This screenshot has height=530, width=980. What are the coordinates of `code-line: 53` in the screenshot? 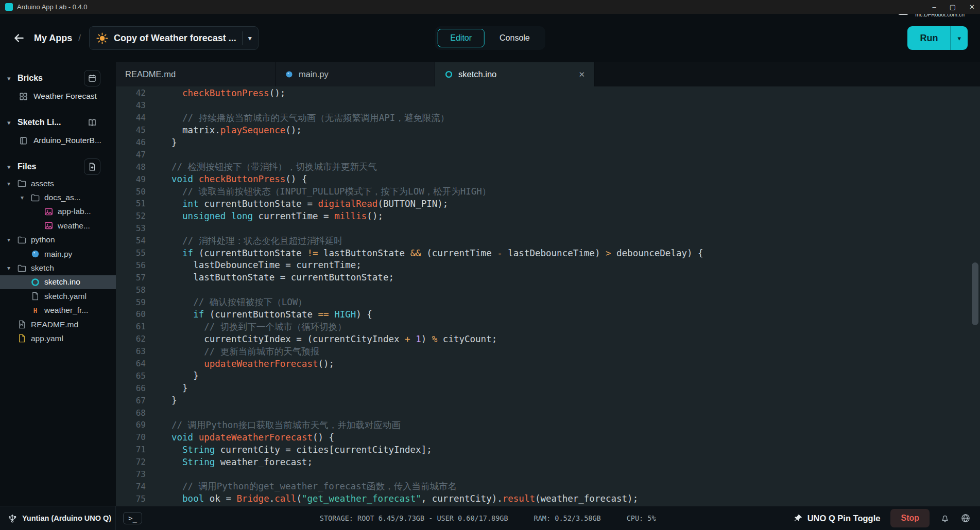 It's located at (548, 228).